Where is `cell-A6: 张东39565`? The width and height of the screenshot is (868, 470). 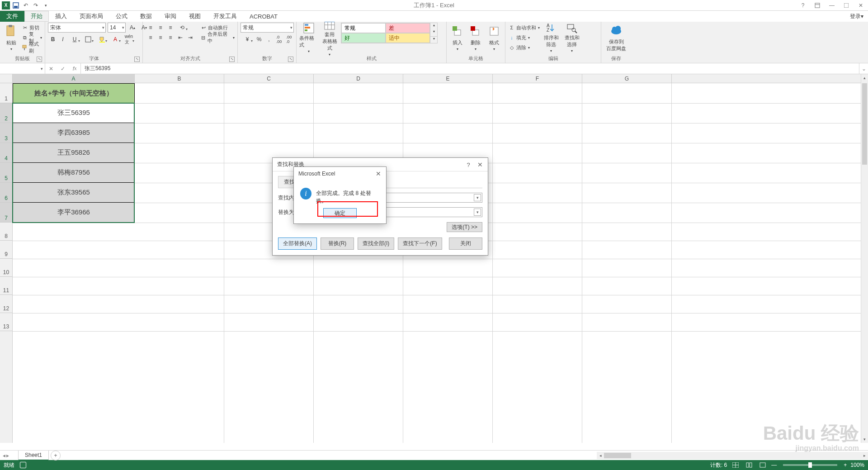 cell-A6: 张东39565 is located at coordinates (74, 193).